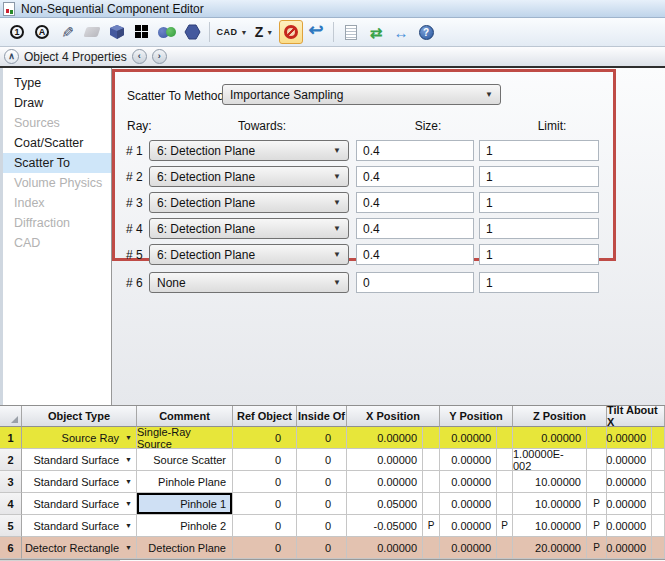 The image size is (665, 561). Describe the element at coordinates (160, 56) in the screenshot. I see `next-object-button: ›` at that location.